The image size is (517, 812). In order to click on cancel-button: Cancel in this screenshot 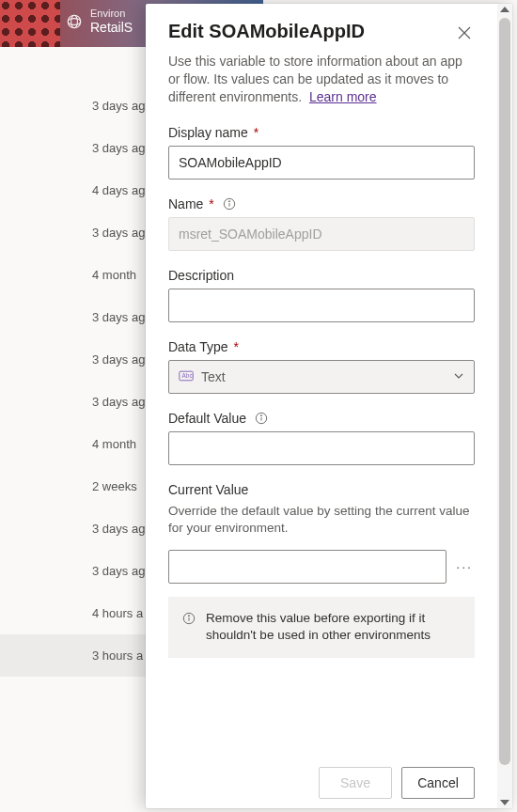, I will do `click(438, 783)`.